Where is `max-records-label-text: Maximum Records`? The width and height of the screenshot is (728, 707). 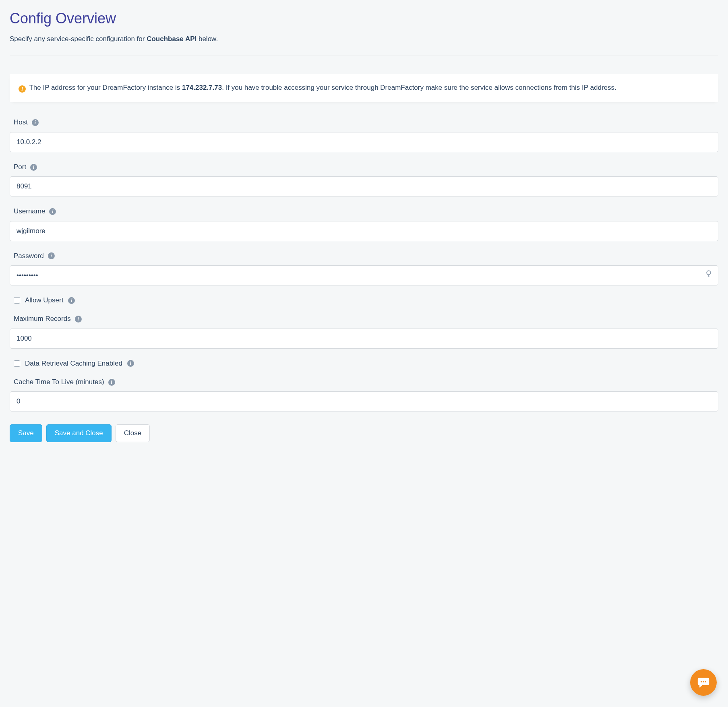 max-records-label-text: Maximum Records is located at coordinates (42, 319).